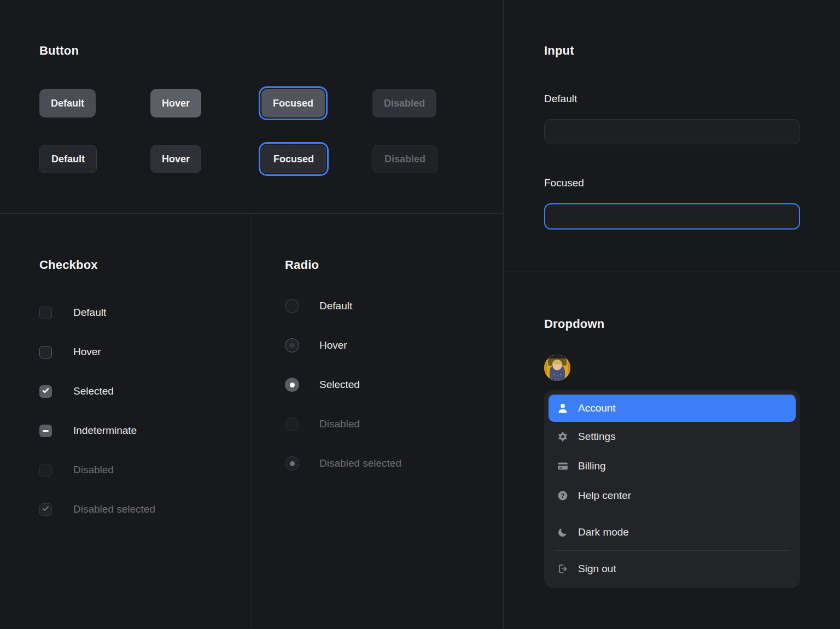  What do you see at coordinates (343, 385) in the screenshot?
I see `radio-row-selected: Selected` at bounding box center [343, 385].